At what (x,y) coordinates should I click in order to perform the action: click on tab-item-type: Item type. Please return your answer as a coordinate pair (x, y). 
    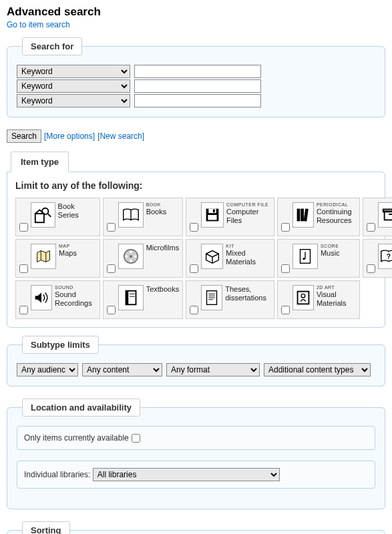
    Looking at the image, I should click on (40, 162).